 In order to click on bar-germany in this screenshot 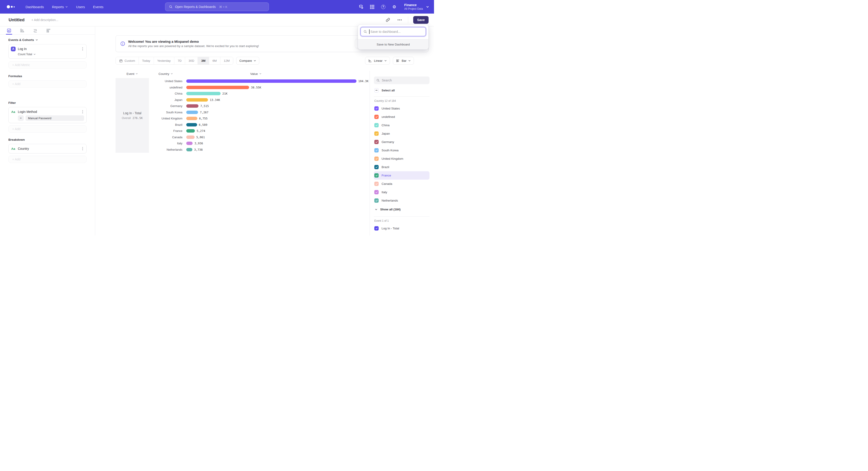, I will do `click(192, 106)`.